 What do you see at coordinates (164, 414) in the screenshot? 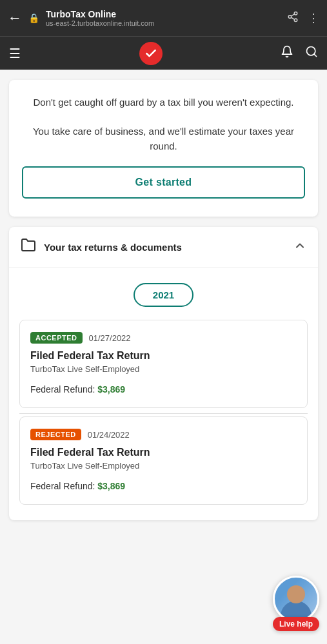
I see `card-divider` at bounding box center [164, 414].